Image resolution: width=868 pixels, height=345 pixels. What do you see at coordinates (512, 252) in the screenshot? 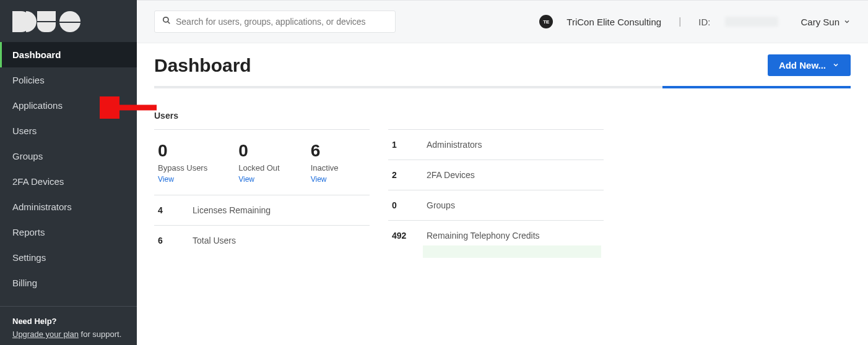
I see `telephony-credits-bar` at bounding box center [512, 252].